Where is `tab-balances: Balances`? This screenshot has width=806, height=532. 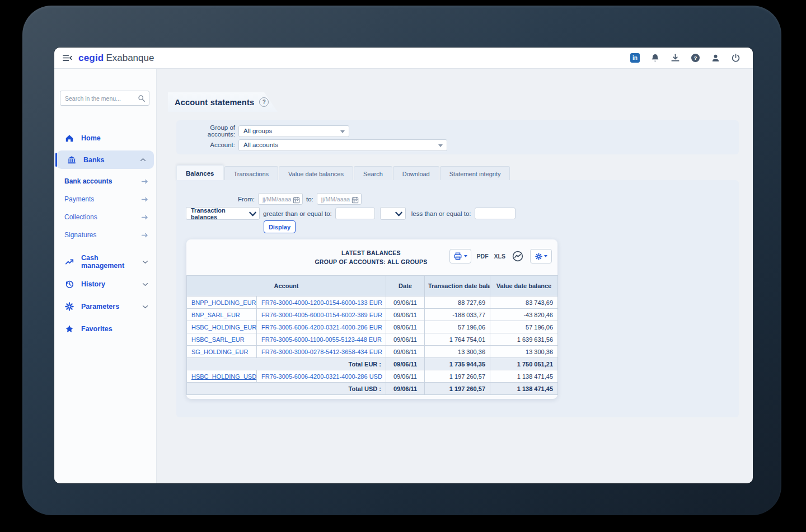 tab-balances: Balances is located at coordinates (200, 173).